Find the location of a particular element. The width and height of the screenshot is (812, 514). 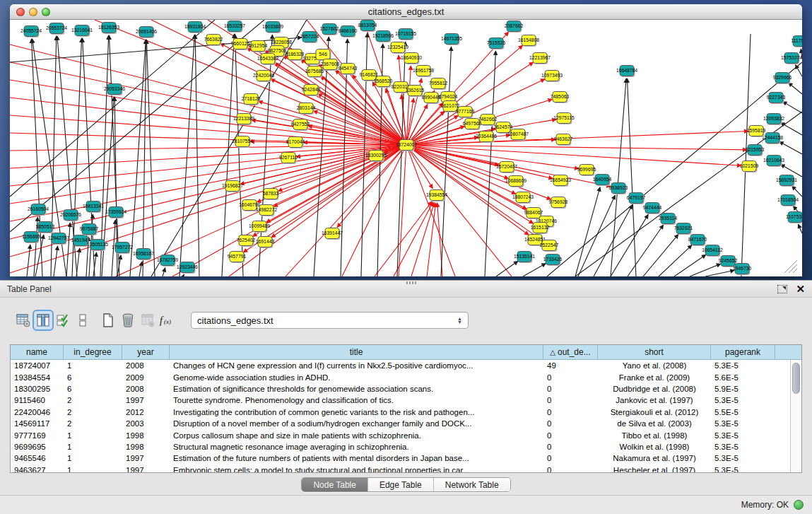

cell-name: 9777169 is located at coordinates (37, 436).